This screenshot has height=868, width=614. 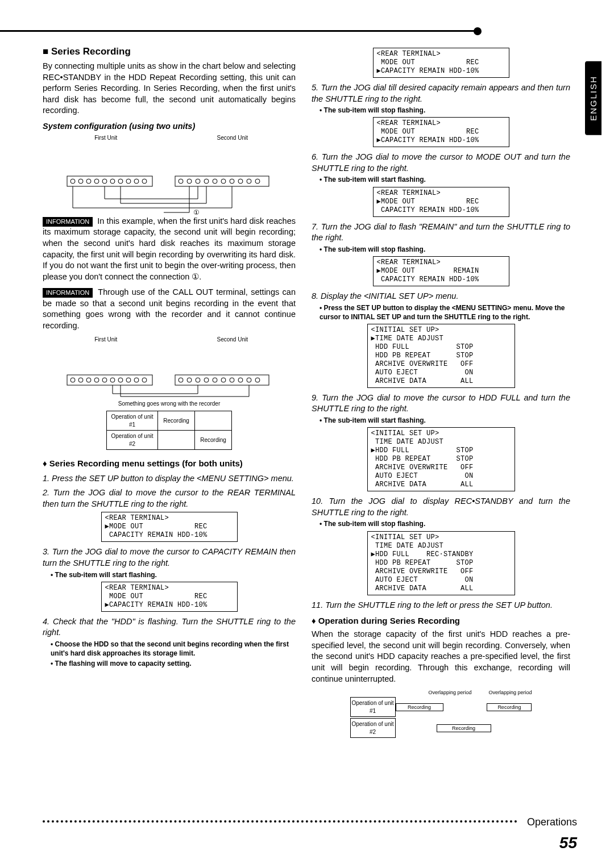 What do you see at coordinates (169, 249) in the screenshot?
I see `info-paragraph-1: INFORMATION In this example, when the fi…` at bounding box center [169, 249].